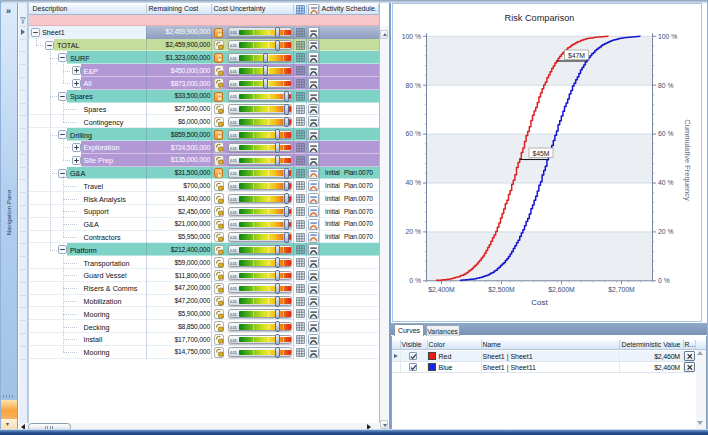 This screenshot has width=708, height=435. I want to click on svg-text: $2,400M, so click(442, 290).